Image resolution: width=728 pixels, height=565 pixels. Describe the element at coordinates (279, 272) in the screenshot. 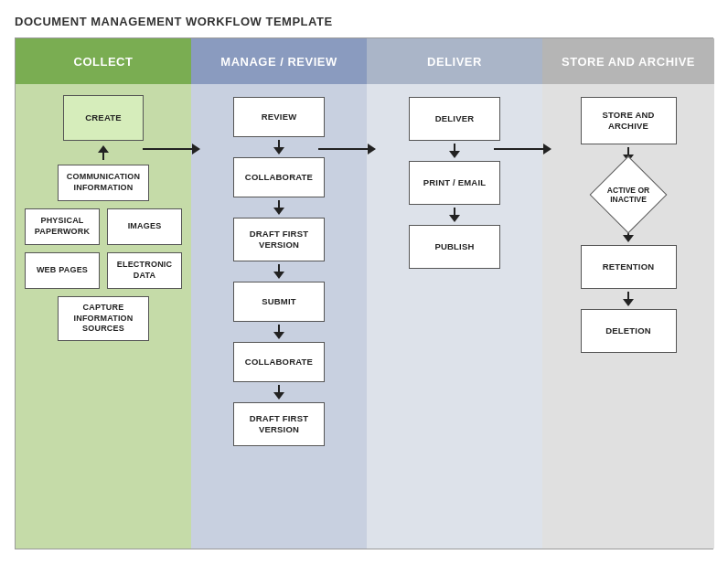

I see `arrow-draft1-submit` at that location.